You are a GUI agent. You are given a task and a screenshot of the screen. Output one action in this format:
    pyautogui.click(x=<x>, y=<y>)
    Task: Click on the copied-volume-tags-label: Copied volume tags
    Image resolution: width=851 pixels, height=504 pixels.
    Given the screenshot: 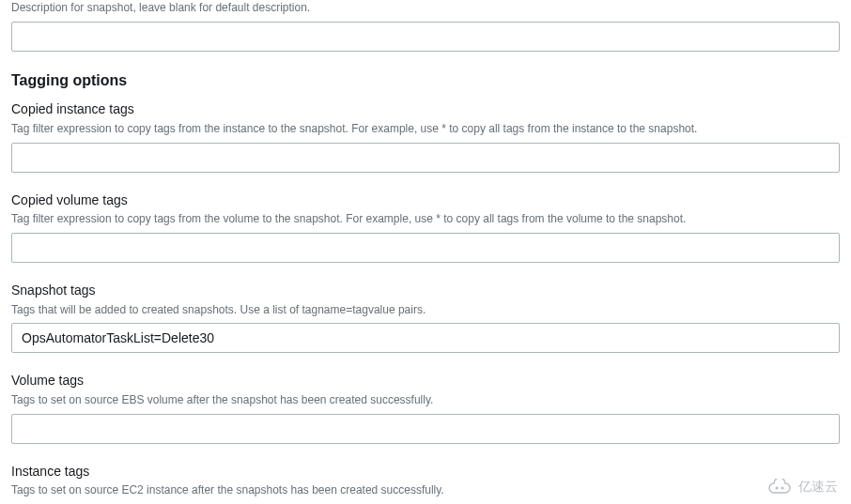 What is the action you would take?
    pyautogui.click(x=426, y=201)
    